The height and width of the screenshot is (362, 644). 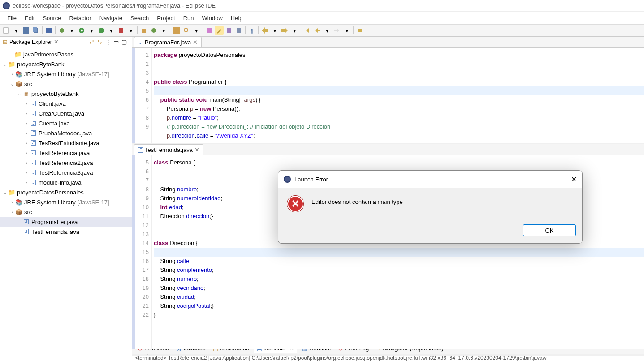 I want to click on ext-tools-button, so click(x=121, y=30).